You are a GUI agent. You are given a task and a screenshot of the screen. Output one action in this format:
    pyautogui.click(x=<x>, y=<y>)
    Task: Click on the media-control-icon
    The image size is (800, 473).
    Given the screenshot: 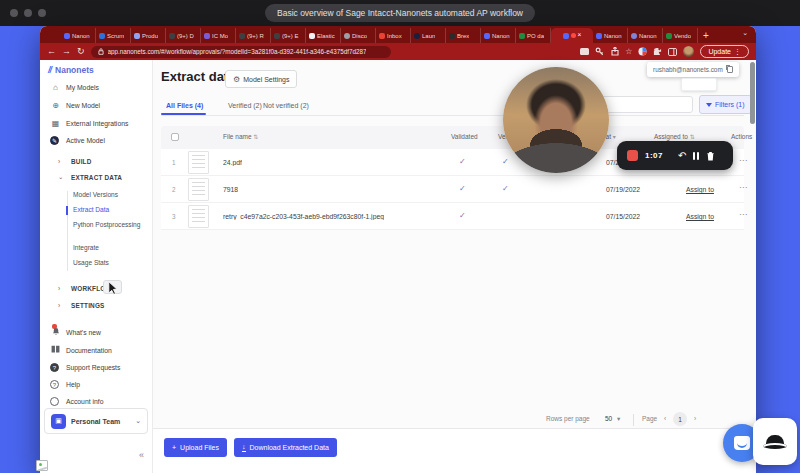 What is the action you would take?
    pyautogui.click(x=584, y=52)
    